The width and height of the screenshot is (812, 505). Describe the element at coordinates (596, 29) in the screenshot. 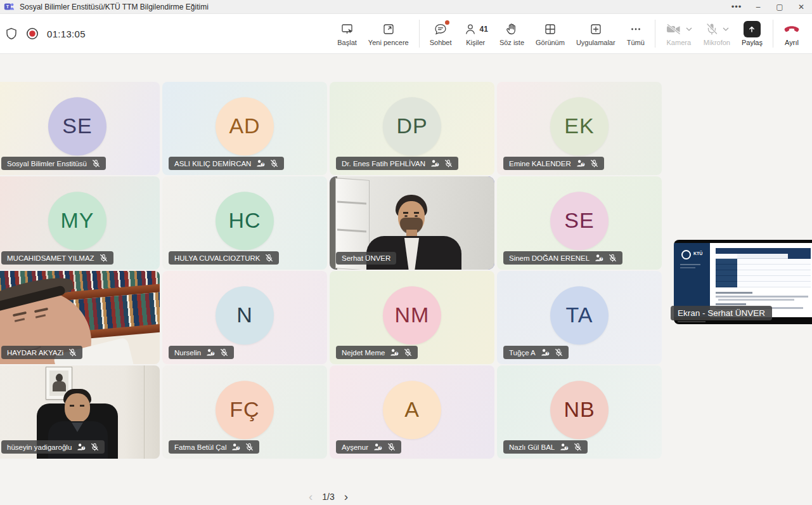

I see `apps-plus-icon` at that location.